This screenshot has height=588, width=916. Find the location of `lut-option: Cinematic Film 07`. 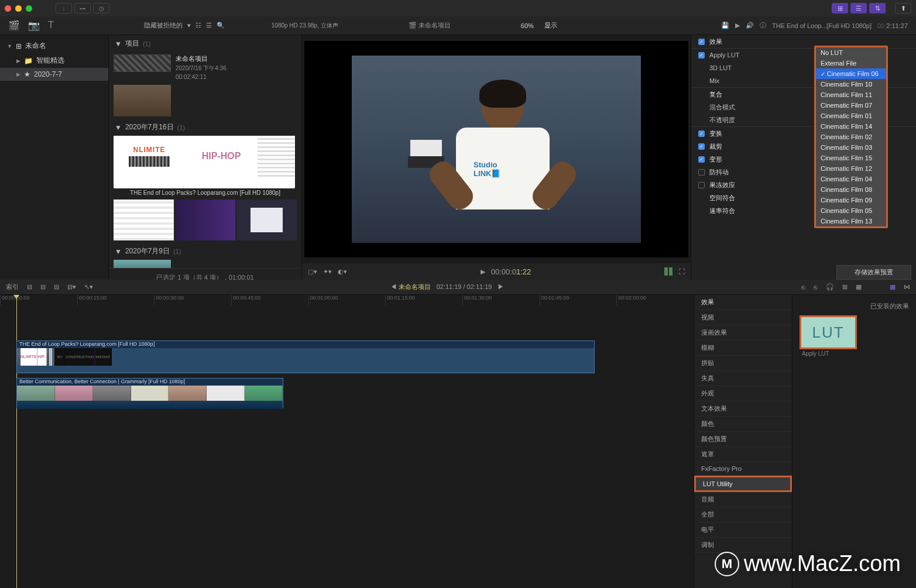

lut-option: Cinematic Film 07 is located at coordinates (851, 105).